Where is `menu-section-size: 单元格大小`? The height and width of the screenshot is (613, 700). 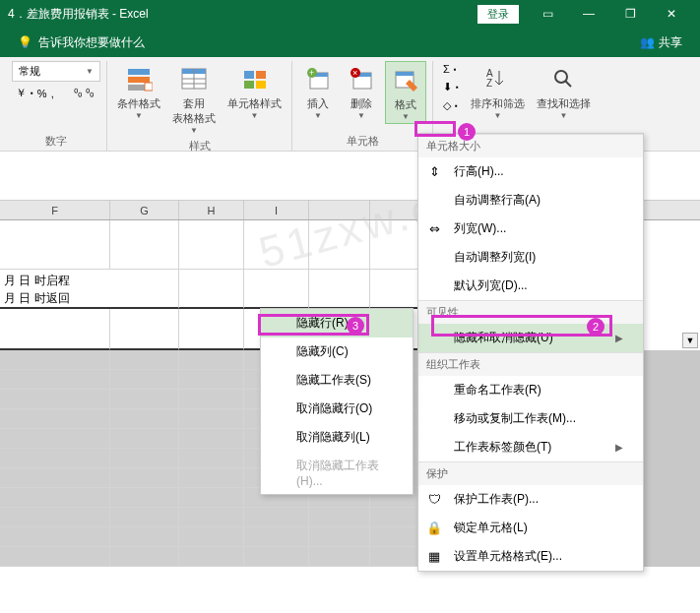
menu-section-size: 单元格大小 is located at coordinates (531, 146).